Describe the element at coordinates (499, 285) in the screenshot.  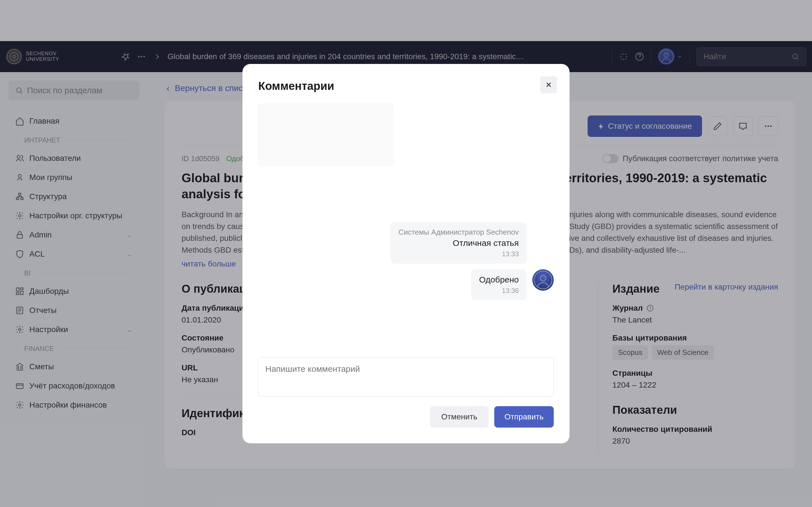
I see `comment-bubble: Одобрено 13:36` at that location.